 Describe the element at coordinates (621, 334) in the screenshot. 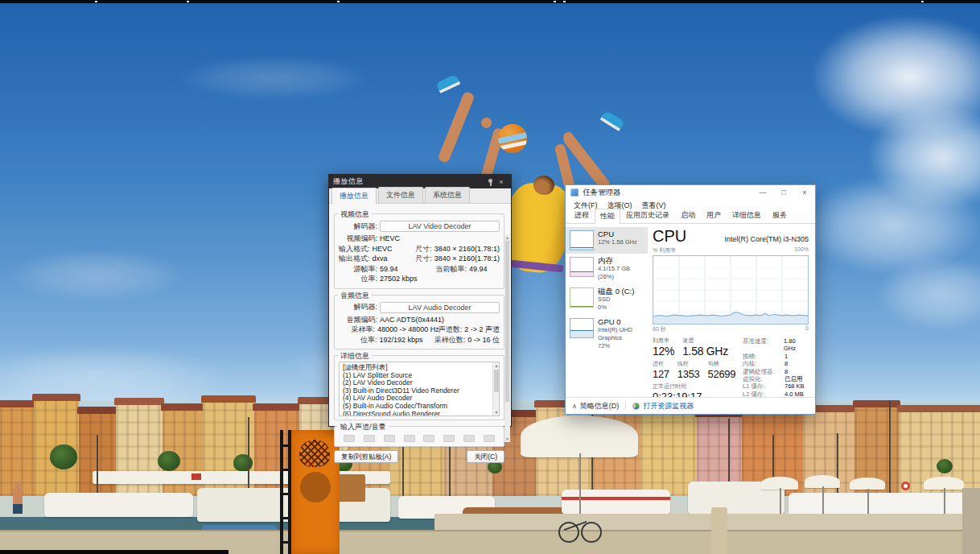

I see `sidebar-item-detail: Intel(R) UHD Graphics` at that location.